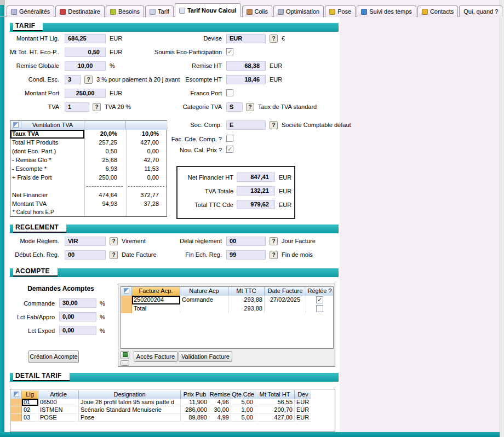  Describe the element at coordinates (85, 53) in the screenshot. I see `mt-tot-eco-field: 0,50` at that location.